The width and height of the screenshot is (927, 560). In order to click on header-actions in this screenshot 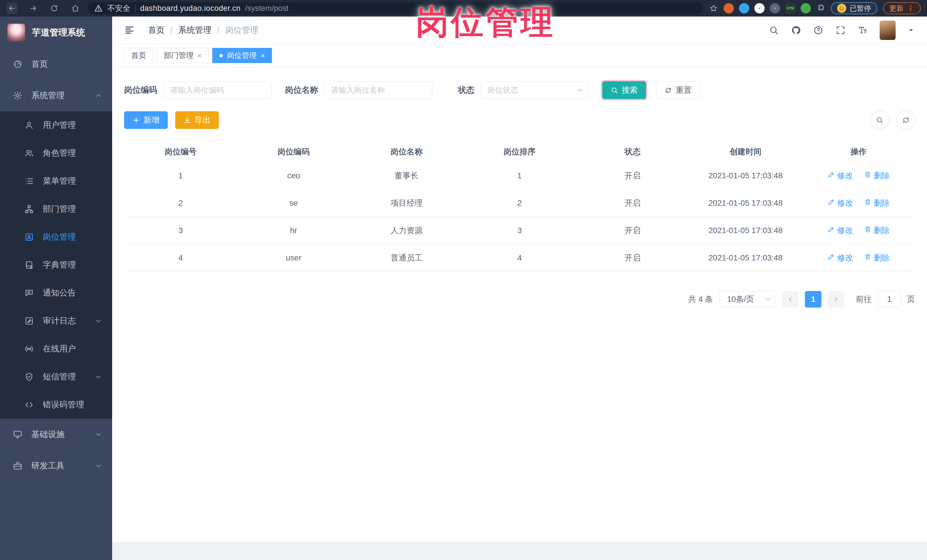, I will do `click(842, 30)`.